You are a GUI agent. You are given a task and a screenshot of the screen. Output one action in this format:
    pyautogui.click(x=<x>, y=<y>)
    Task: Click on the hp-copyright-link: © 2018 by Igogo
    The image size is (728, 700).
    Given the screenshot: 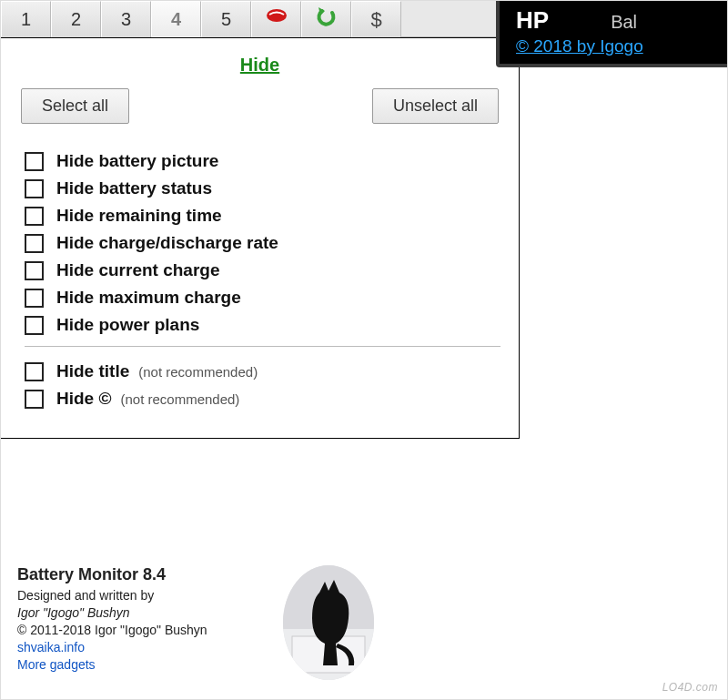 What is the action you would take?
    pyautogui.click(x=580, y=46)
    